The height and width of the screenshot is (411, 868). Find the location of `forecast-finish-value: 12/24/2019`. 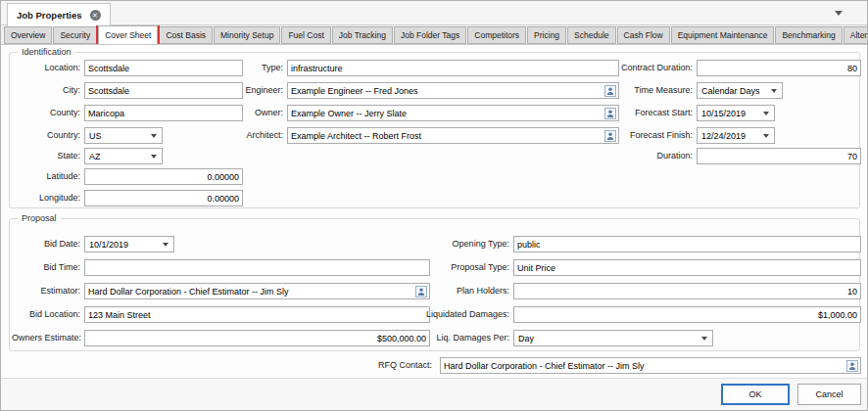

forecast-finish-value: 12/24/2019 is located at coordinates (723, 136).